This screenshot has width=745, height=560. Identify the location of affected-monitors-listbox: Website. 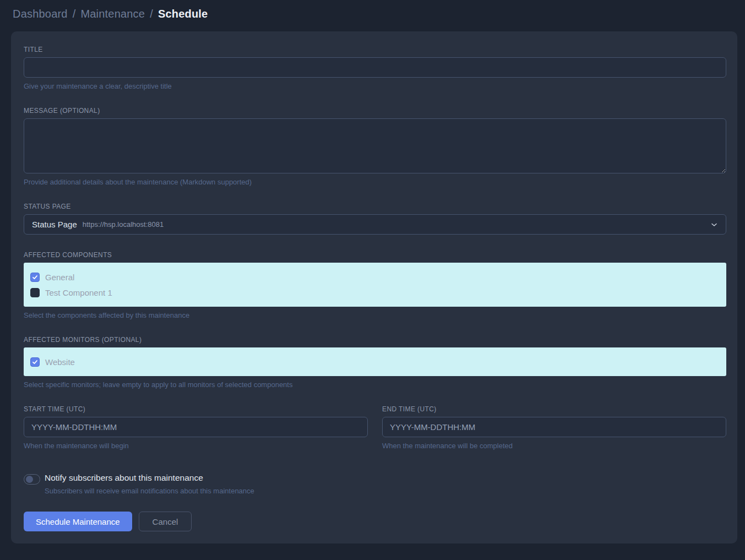
(375, 362).